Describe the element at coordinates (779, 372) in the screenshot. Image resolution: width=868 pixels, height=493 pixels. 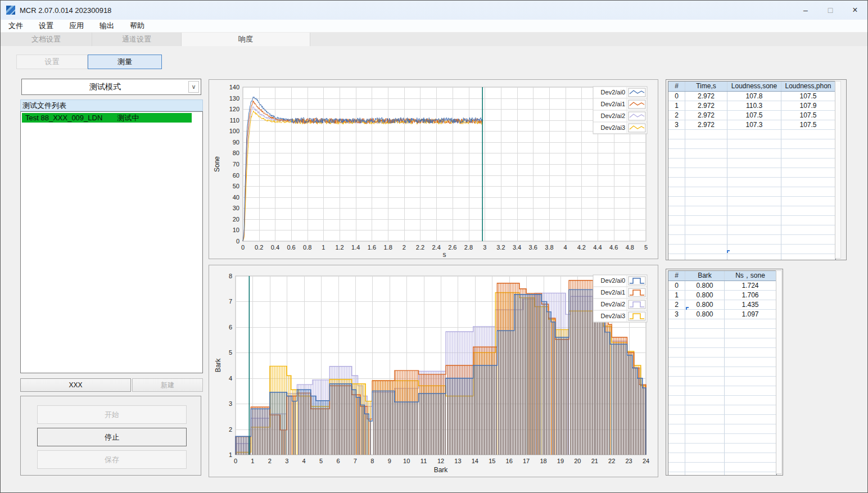
I see `bark-table-scrollbar` at that location.